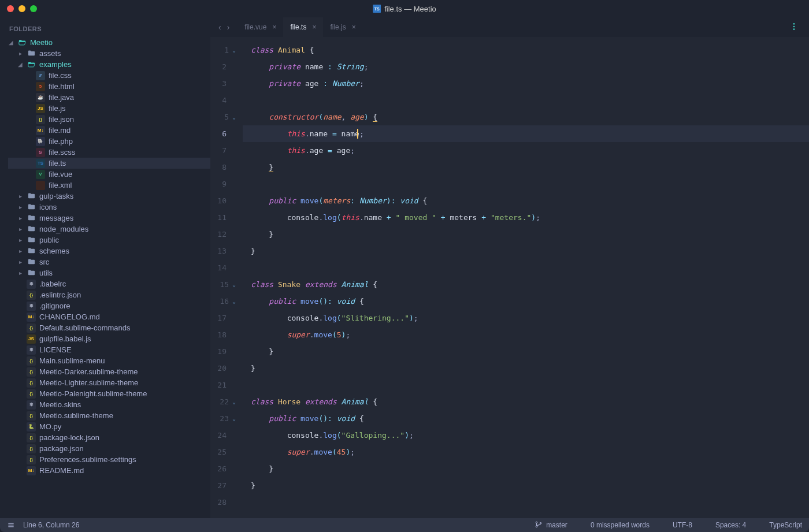  Describe the element at coordinates (109, 273) in the screenshot. I see `tree-folder: ▸utils` at that location.